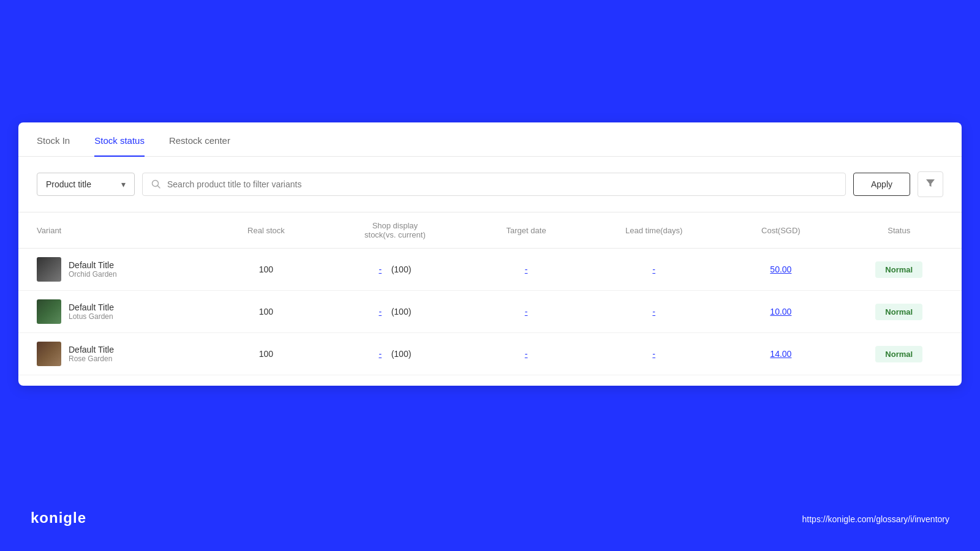 The height and width of the screenshot is (551, 980). What do you see at coordinates (91, 307) in the screenshot?
I see `variant-title-1: Default Title` at bounding box center [91, 307].